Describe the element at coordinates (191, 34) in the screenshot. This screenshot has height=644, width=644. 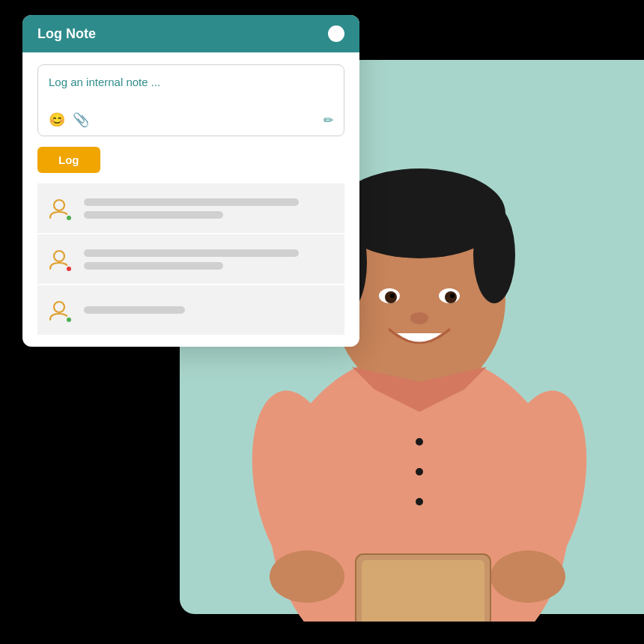
I see `card-header: Log Note` at that location.